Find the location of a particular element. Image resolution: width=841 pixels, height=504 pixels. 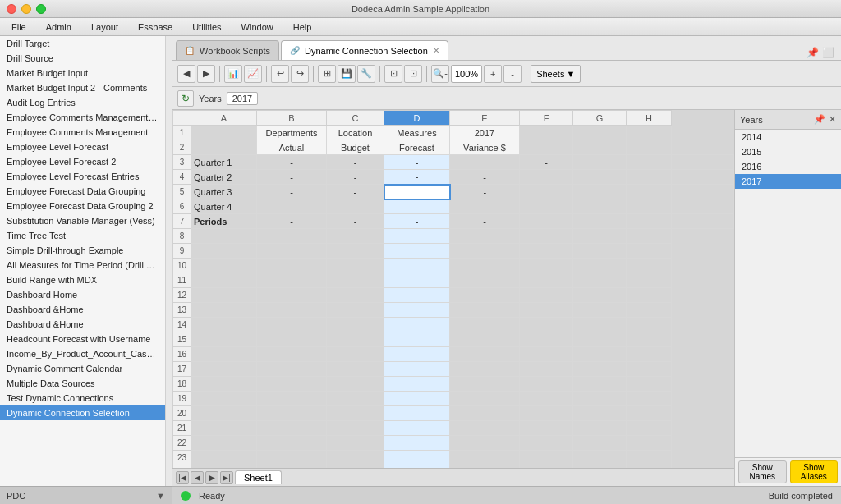

cell-11d is located at coordinates (417, 281).